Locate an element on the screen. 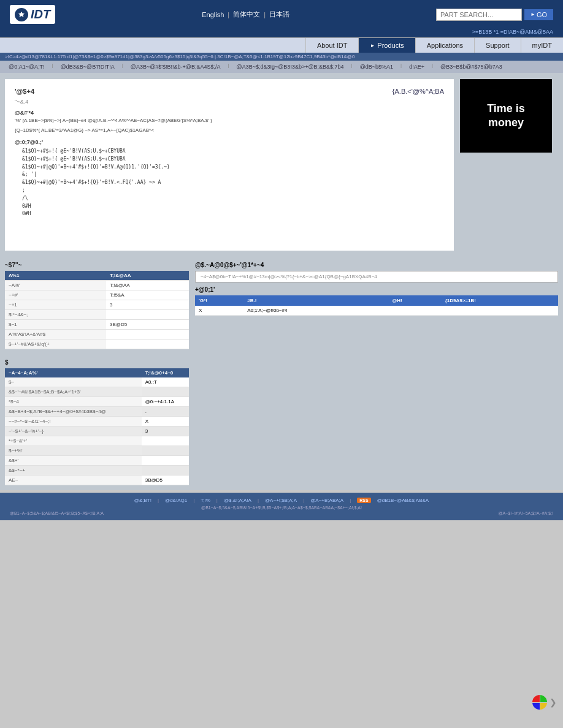 The image size is (563, 728). corner-arrow-icon: ❯ is located at coordinates (553, 702).